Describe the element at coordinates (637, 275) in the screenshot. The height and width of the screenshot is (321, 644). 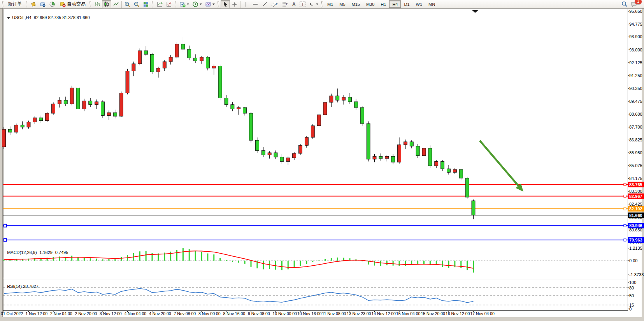
I see `macd-tick-label: -1.3733` at that location.